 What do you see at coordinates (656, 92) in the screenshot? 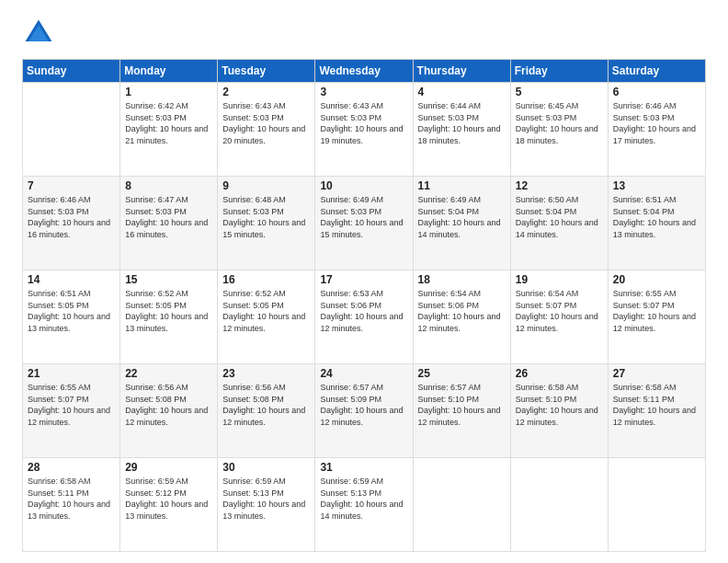
I see `cell-day-number: 6` at bounding box center [656, 92].